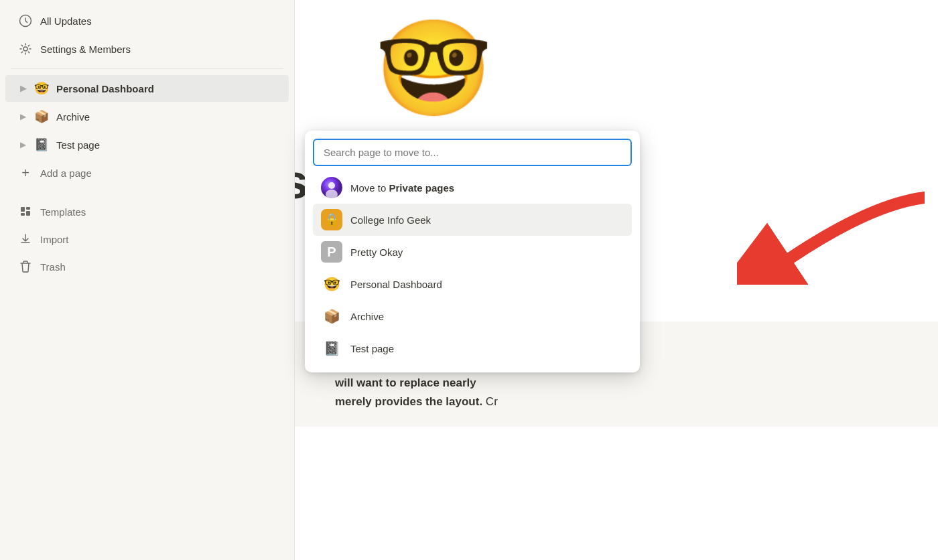  What do you see at coordinates (168, 117) in the screenshot?
I see `archive-label: Archive` at bounding box center [168, 117].